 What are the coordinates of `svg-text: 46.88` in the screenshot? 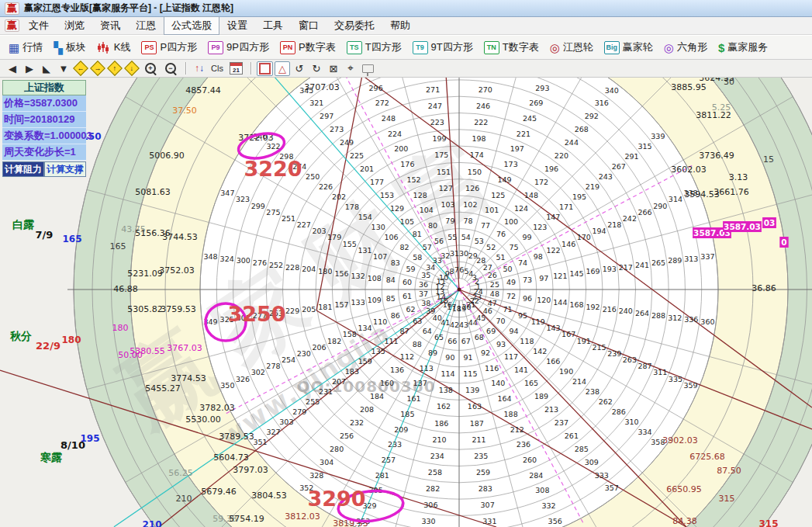 It's located at (126, 289).